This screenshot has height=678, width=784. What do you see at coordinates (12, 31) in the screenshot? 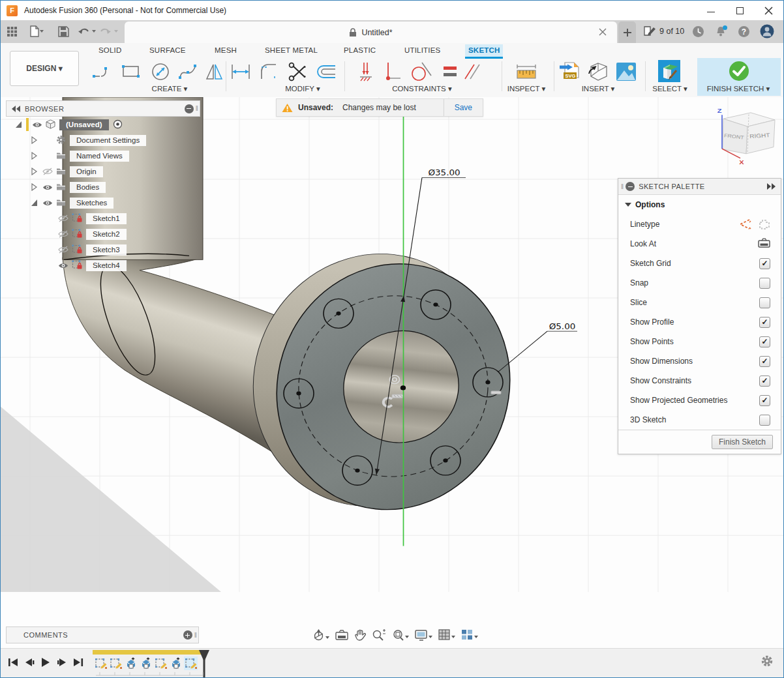
I see `app-grid-button` at bounding box center [12, 31].